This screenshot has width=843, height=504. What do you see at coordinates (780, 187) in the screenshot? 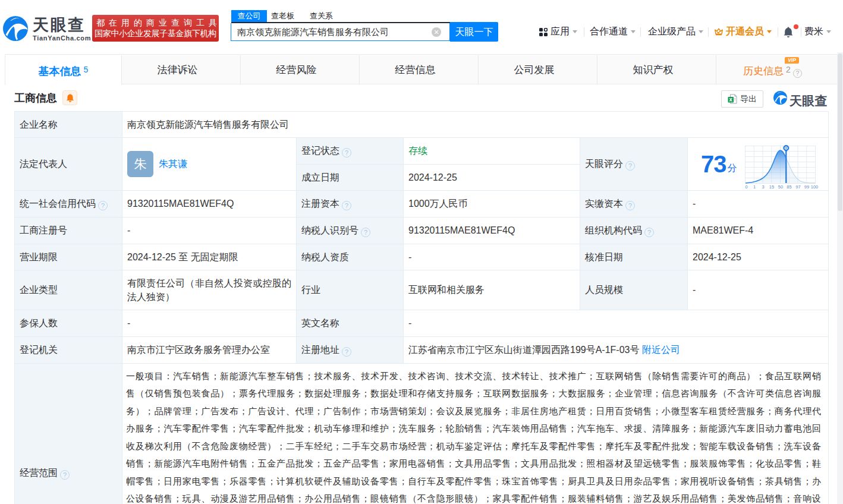
I see `svg-text: 50` at bounding box center [780, 187].